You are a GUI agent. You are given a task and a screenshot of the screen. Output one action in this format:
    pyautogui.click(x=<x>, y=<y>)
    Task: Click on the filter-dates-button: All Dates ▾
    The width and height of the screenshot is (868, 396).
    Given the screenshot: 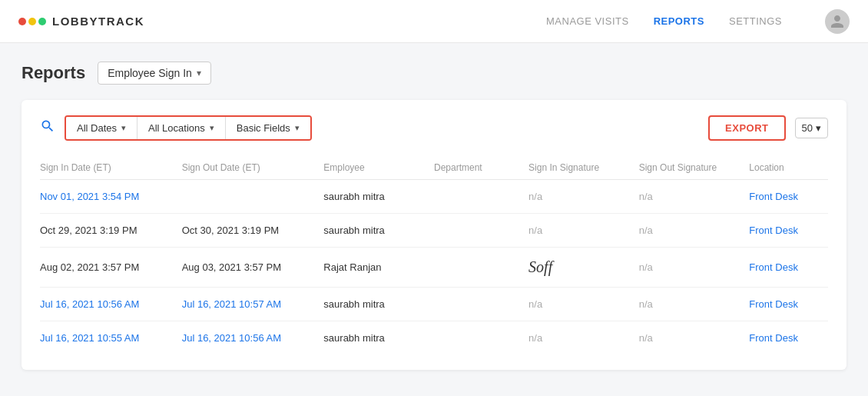 What is the action you would take?
    pyautogui.click(x=101, y=128)
    